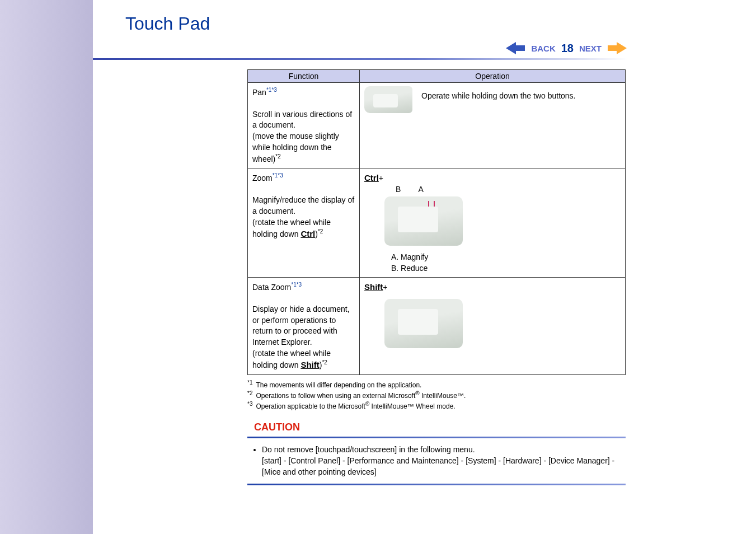 The image size is (756, 534). I want to click on fn-num: *3, so click(250, 404).